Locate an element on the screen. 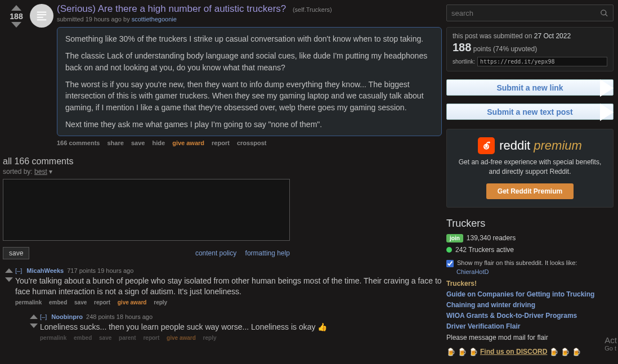 This screenshot has height=364, width=618. sidebar-link: WIOA Grants & Dock-to-Driver Programs is located at coordinates (530, 316).